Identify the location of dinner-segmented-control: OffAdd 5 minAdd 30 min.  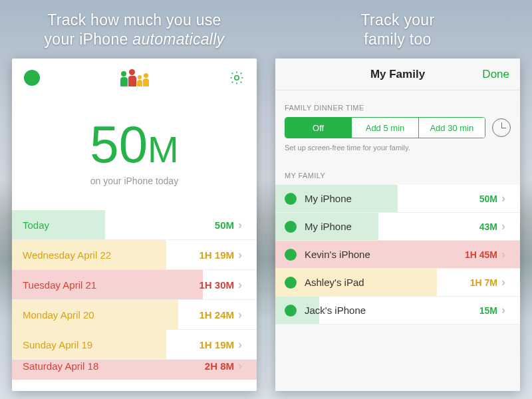
(385, 128).